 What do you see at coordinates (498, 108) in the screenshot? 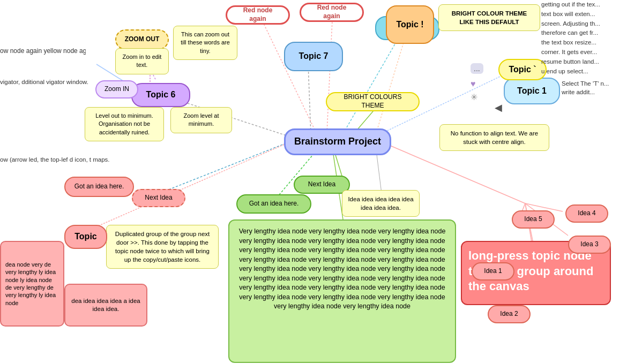
I see `arrow-left-icon: ◀` at bounding box center [498, 108].